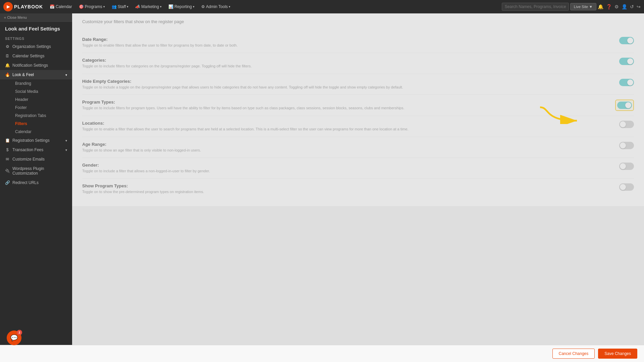 The width and height of the screenshot is (644, 362). I want to click on filter-name: Show Program Types:, so click(347, 186).